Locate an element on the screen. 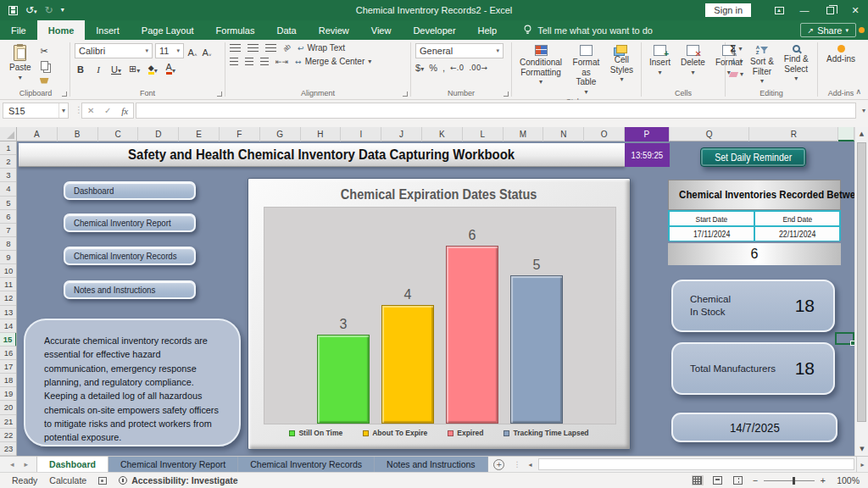  calculate-button: Calculate is located at coordinates (68, 480).